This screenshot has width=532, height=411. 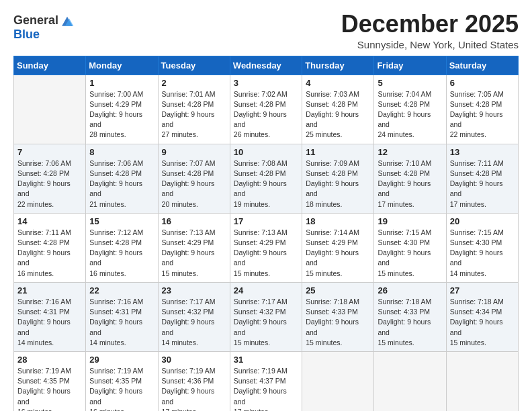 I want to click on sunrise-text: Sunrise: 7:14 AM, so click(x=338, y=232).